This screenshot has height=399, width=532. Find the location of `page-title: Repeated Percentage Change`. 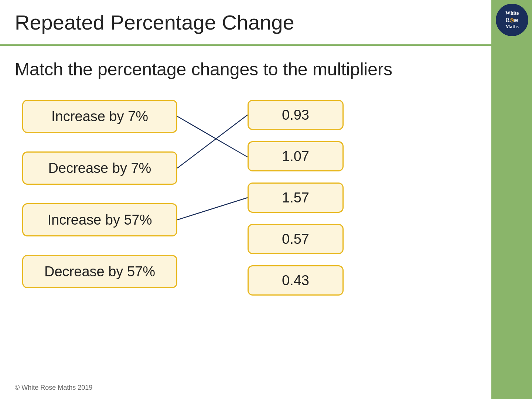

page-title: Repeated Percentage Change is located at coordinates (154, 22).